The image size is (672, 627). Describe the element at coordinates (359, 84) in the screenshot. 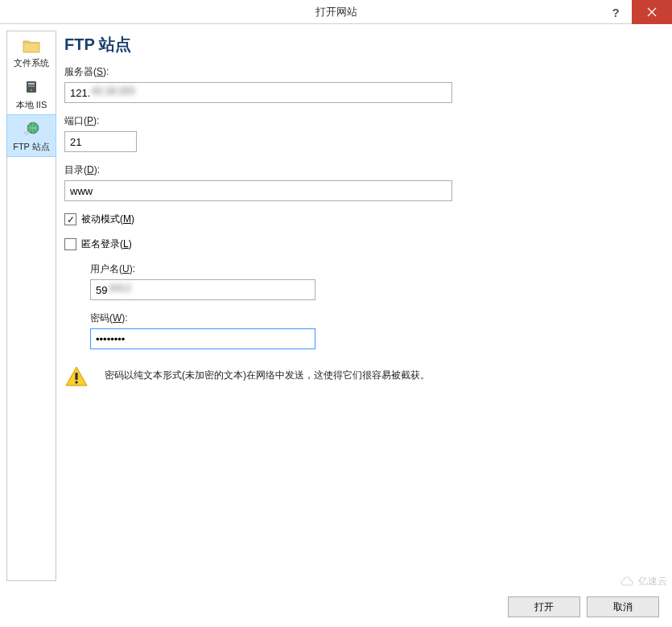

I see `server-field-block: 服务器(S): 42.18.203` at that location.